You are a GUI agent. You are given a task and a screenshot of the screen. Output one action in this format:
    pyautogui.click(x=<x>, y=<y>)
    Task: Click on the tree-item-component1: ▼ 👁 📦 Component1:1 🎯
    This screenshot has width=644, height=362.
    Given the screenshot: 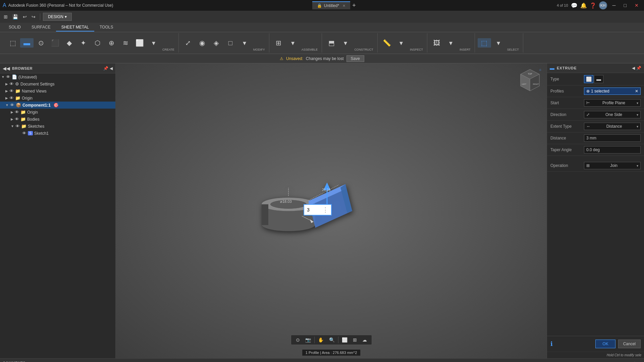 What is the action you would take?
    pyautogui.click(x=58, y=105)
    